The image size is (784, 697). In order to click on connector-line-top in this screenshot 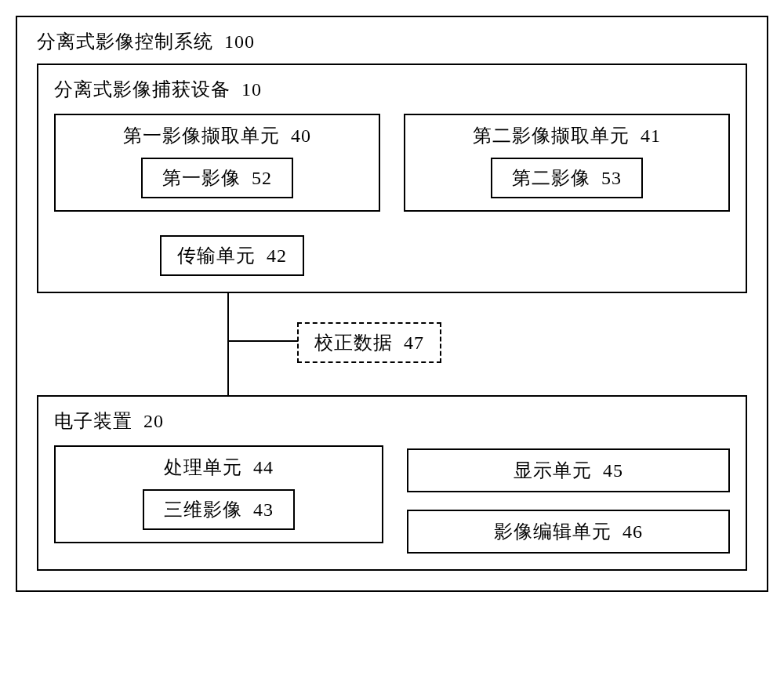, I will do `click(228, 317)`.